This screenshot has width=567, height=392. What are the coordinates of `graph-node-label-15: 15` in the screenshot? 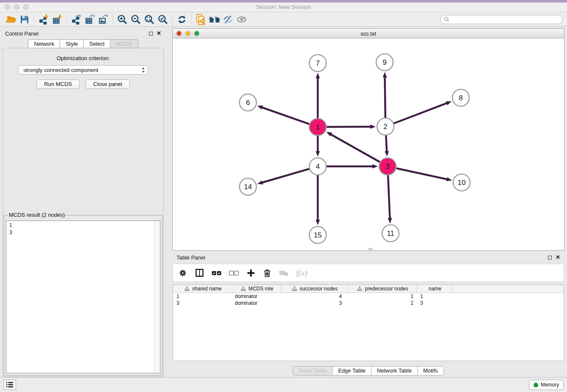 It's located at (318, 235).